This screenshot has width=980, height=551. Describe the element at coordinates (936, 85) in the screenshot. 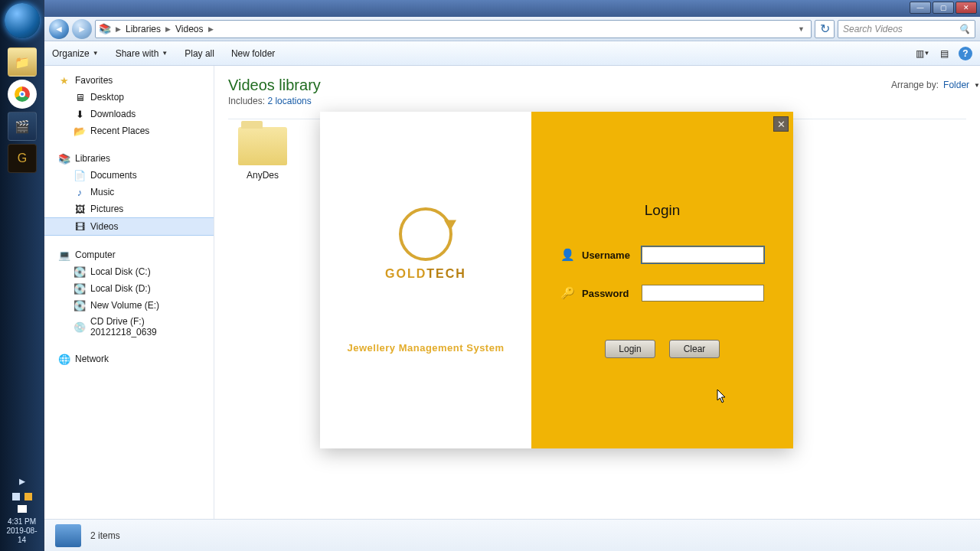

I see `arrange-by: Arrange by: Folder ▼` at that location.